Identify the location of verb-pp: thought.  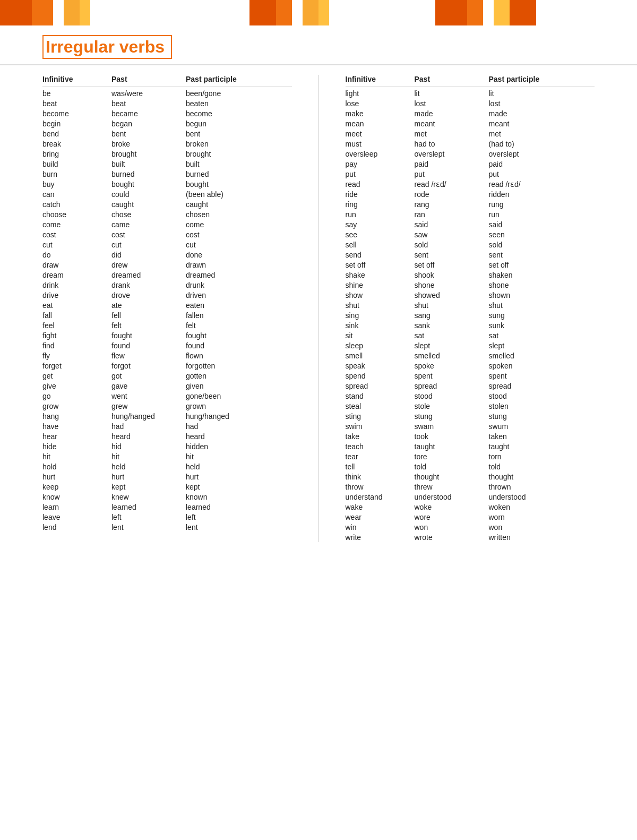
(531, 477).